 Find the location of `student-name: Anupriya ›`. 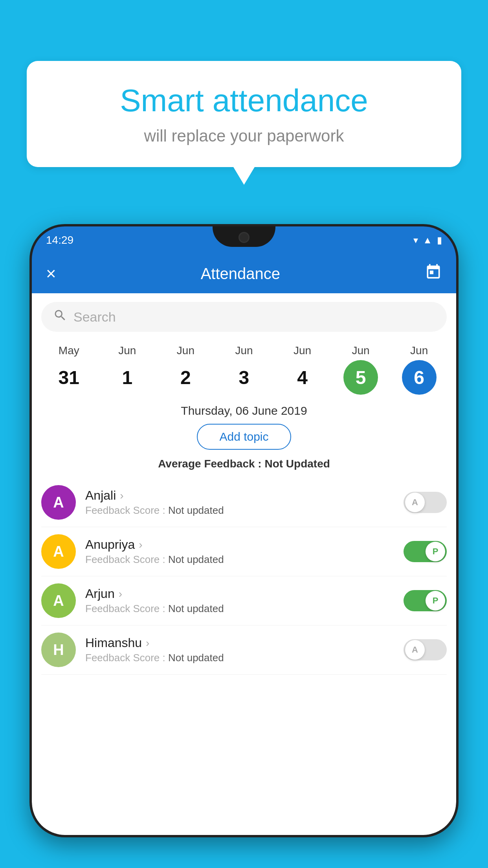

student-name: Anupriya › is located at coordinates (240, 545).